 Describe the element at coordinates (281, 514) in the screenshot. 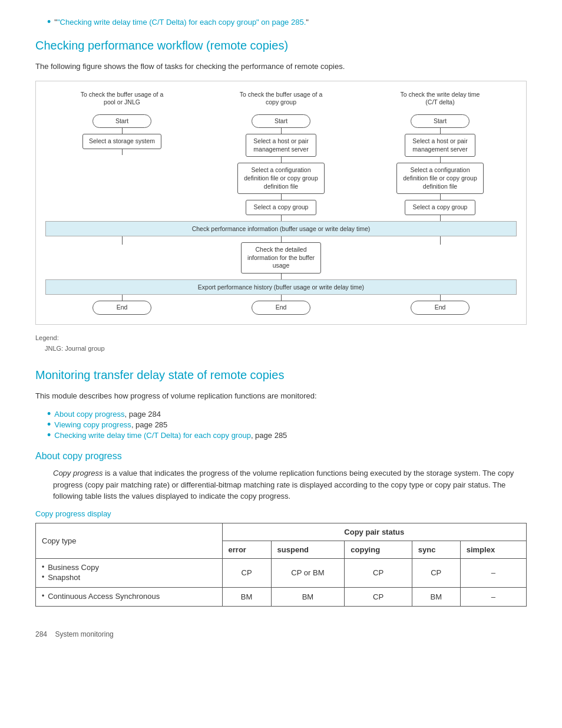

I see `section3-sub-heading: Copy progress display` at that location.